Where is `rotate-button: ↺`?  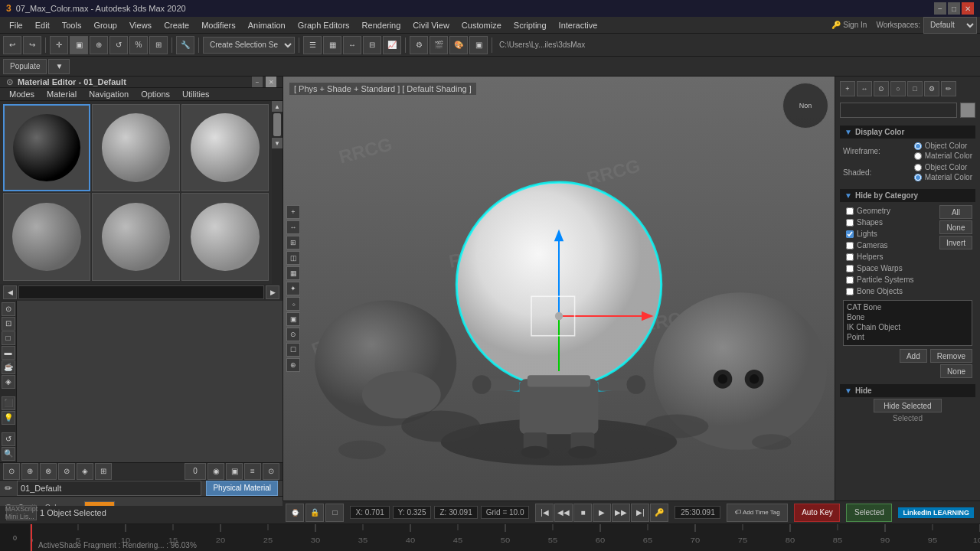 rotate-button: ↺ is located at coordinates (119, 45).